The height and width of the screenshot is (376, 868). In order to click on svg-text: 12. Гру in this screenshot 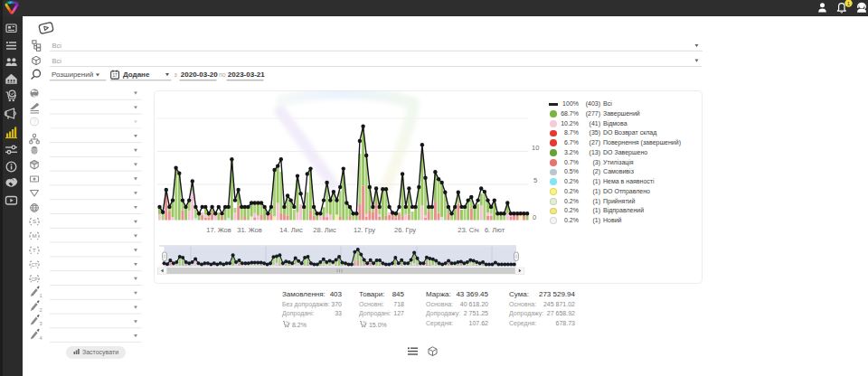, I will do `click(364, 230)`.